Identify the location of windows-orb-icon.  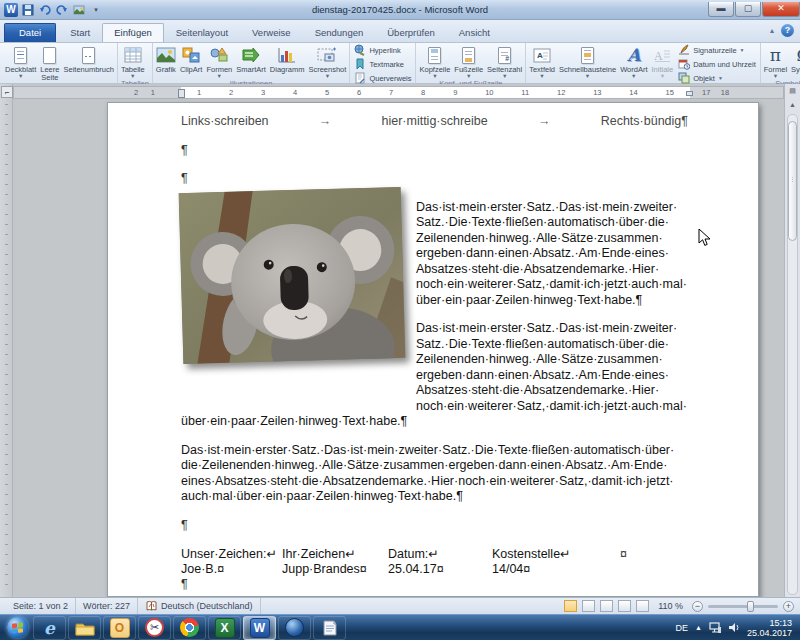
(18, 628).